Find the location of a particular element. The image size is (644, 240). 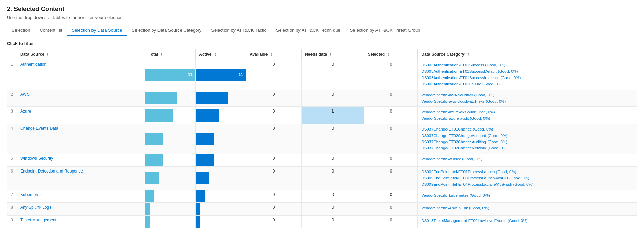

table-row: 9Ticket Management11000DS013TicketManage… is located at coordinates (322, 222).